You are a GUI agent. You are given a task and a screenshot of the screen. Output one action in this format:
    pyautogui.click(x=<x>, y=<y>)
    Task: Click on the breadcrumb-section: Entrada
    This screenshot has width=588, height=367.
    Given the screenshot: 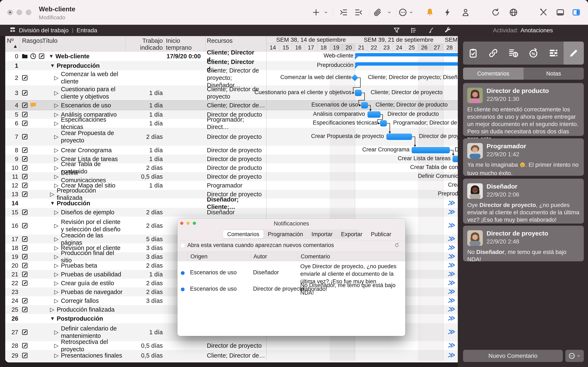 What is the action you would take?
    pyautogui.click(x=87, y=30)
    